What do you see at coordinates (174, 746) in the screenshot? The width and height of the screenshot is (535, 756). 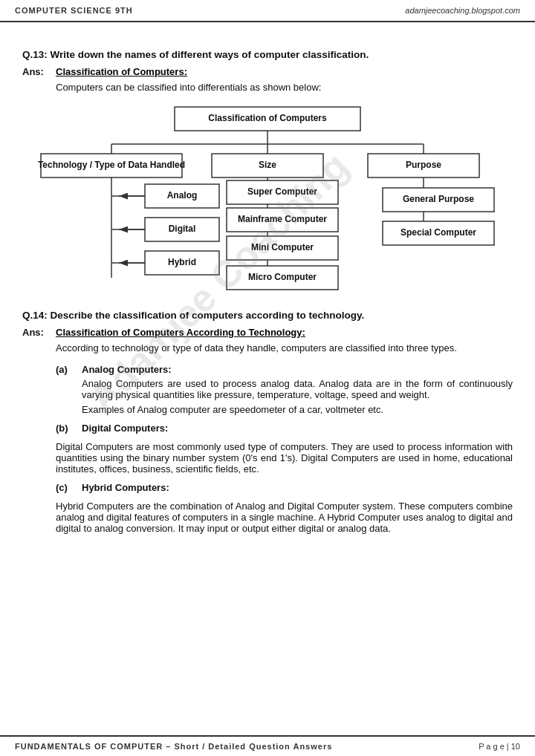 I see `footer-left: FUNDAMENTALS OF COMPUTER – Short / Detai…` at bounding box center [174, 746].